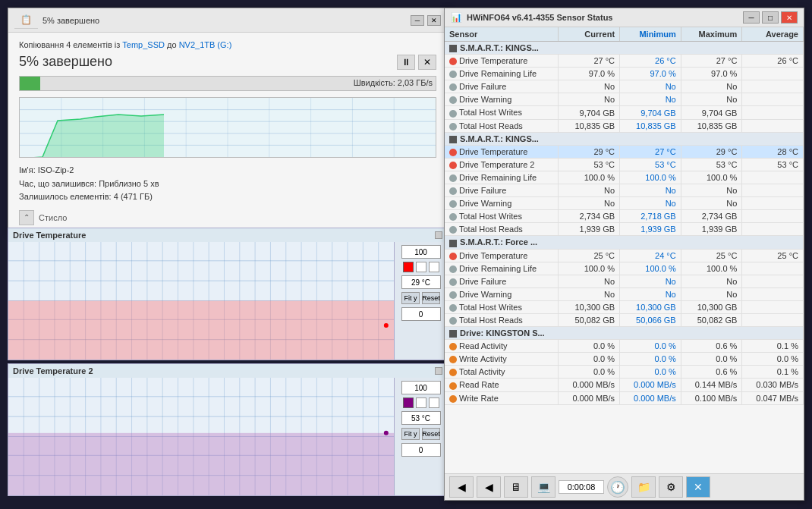  I want to click on sensor-name-cell: Total Host Writes, so click(502, 217).